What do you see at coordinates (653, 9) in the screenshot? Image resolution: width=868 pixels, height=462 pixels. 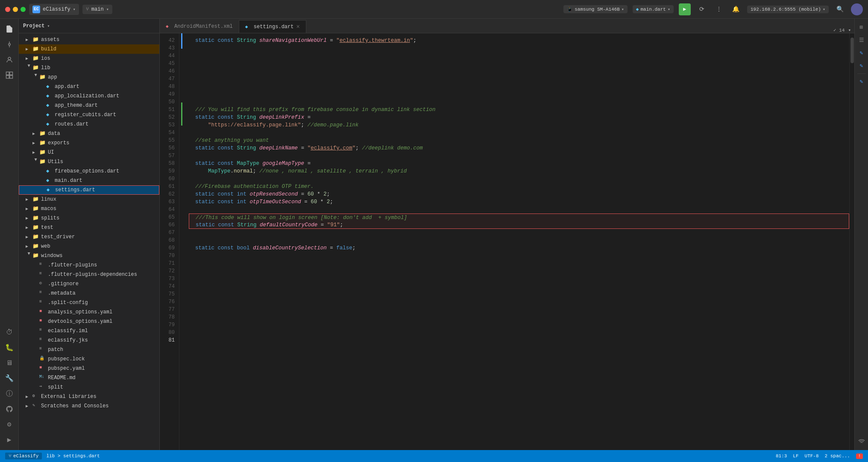 I see `file-selector: ◆ main.dart ▾` at bounding box center [653, 9].